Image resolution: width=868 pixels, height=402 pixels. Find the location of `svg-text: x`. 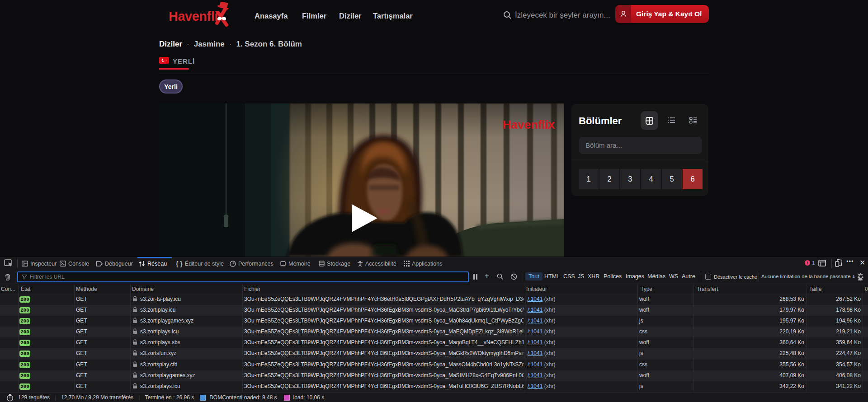

svg-text: x is located at coordinates (552, 125).